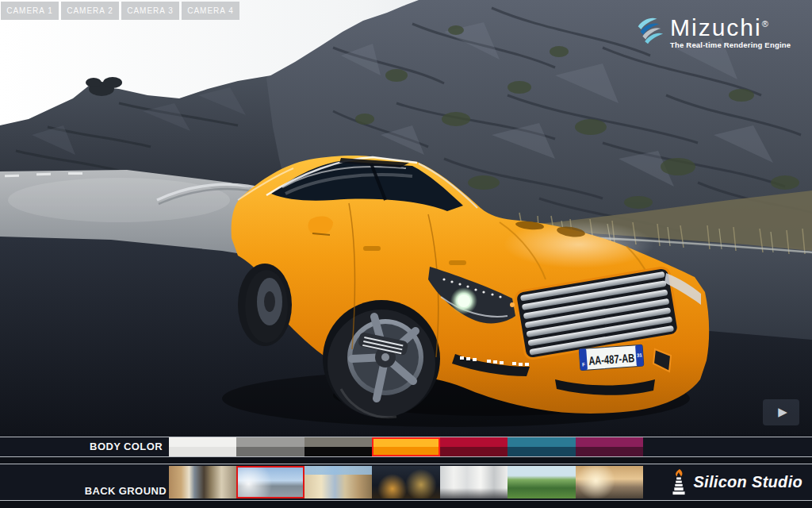 The image size is (812, 508). Describe the element at coordinates (611, 357) in the screenshot. I see `license-plate: F 31 AA-487-AB` at that location.